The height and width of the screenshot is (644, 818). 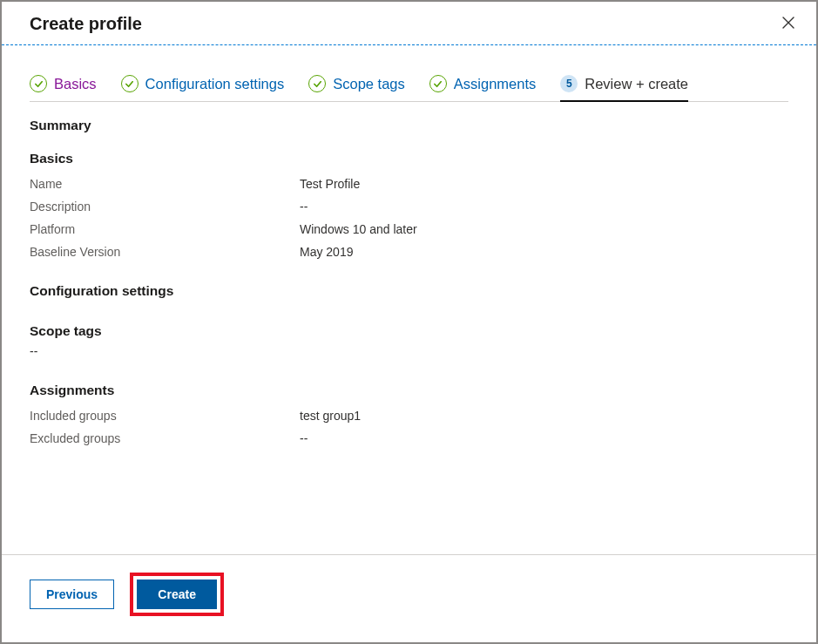 What do you see at coordinates (495, 84) in the screenshot?
I see `tab-label: Assignments` at bounding box center [495, 84].